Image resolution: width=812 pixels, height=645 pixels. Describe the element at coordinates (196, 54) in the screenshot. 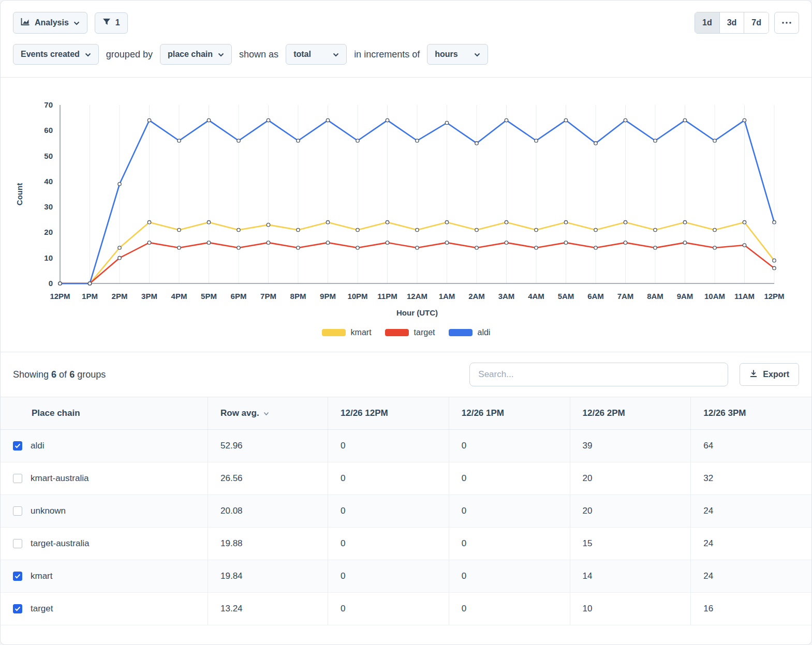

I see `group-by-select: place chain` at that location.